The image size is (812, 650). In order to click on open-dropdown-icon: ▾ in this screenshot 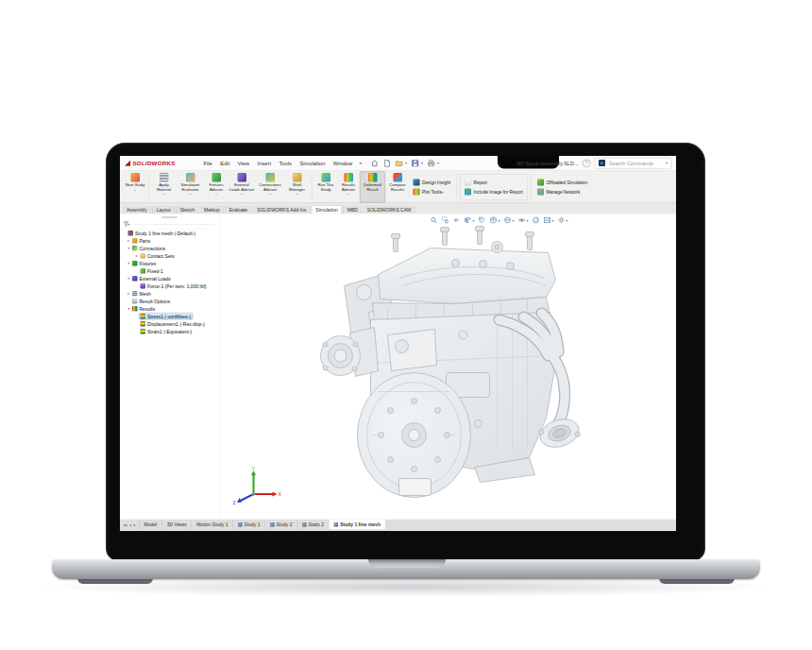, I will do `click(406, 162)`.